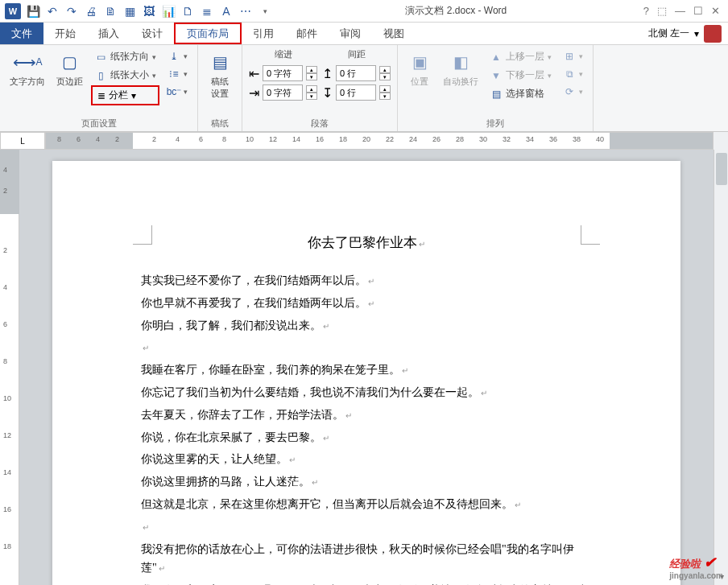  I want to click on image-icon: 🖼, so click(149, 11).